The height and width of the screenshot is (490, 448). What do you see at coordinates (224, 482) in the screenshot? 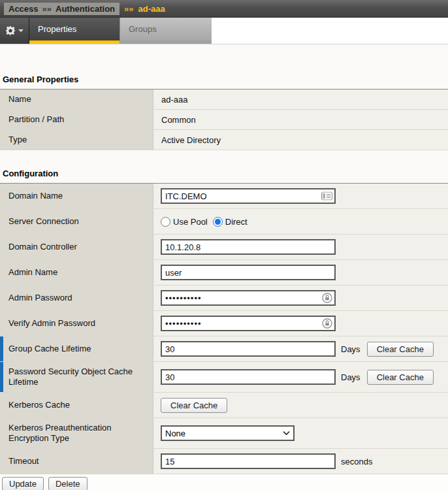
I see `footer-actions: Update Delete` at bounding box center [224, 482].